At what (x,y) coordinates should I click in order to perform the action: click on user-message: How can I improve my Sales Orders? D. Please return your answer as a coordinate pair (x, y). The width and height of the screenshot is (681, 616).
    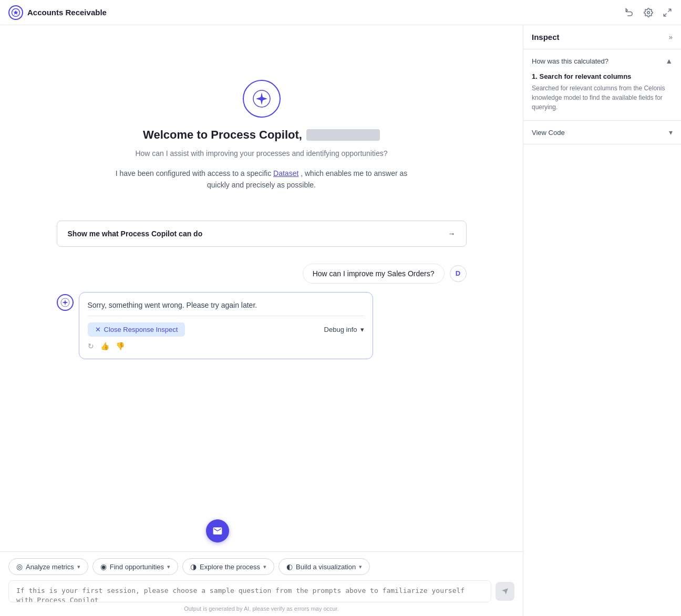
    Looking at the image, I should click on (262, 274).